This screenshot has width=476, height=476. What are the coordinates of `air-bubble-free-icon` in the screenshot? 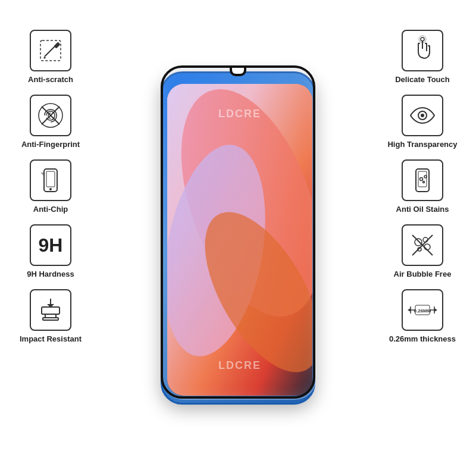 It's located at (422, 245).